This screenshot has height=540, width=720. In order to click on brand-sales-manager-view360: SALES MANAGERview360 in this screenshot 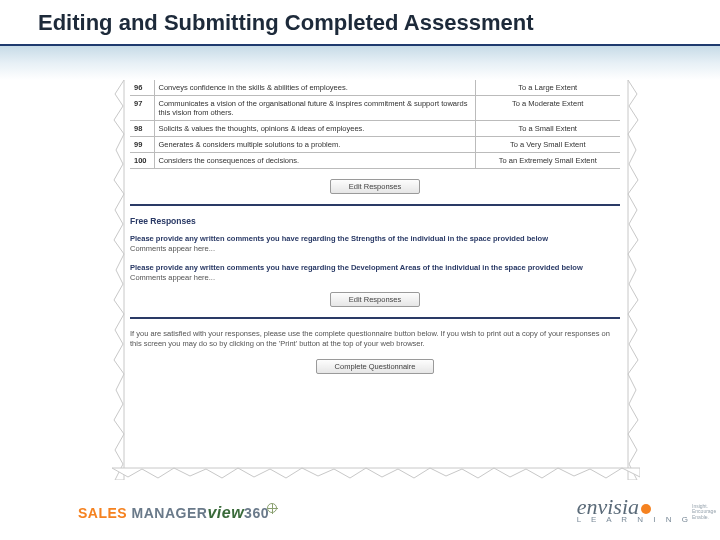, I will do `click(178, 513)`.